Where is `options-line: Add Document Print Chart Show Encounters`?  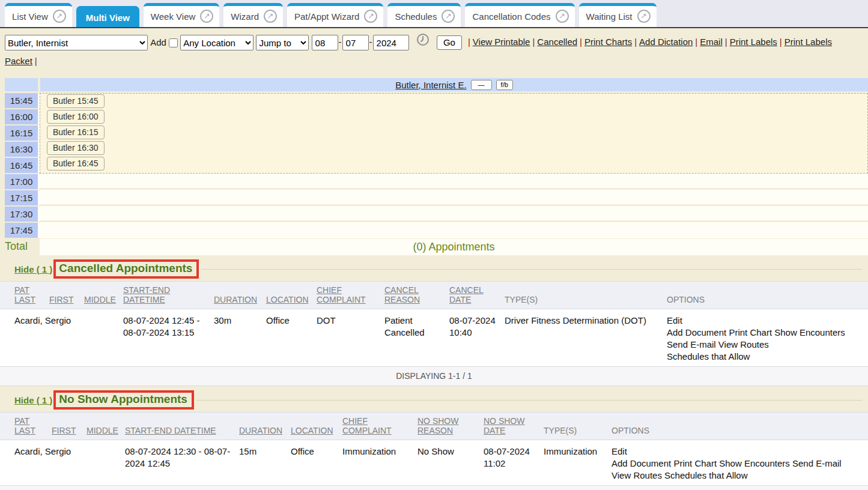
options-line: Add Document Print Chart Show Encounters is located at coordinates (765, 333).